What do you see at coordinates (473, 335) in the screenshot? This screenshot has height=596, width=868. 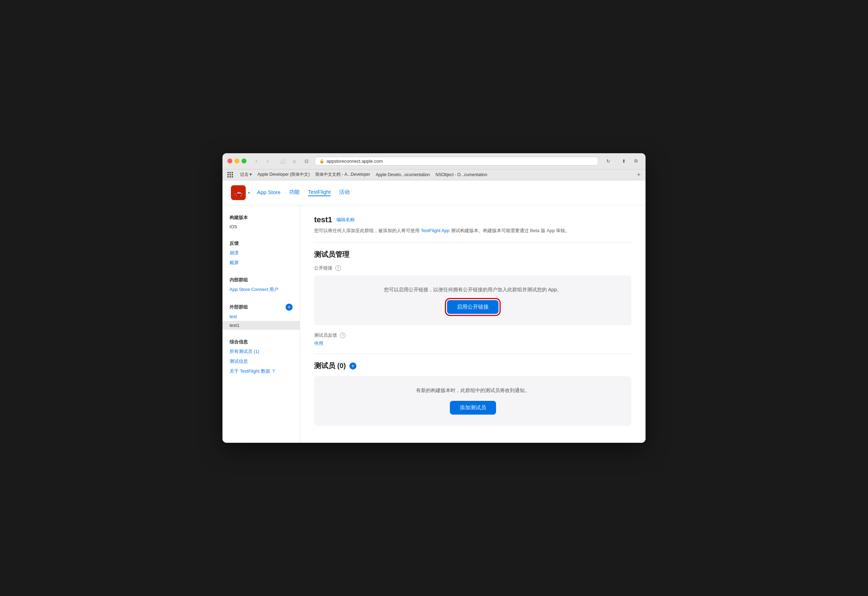 I see `feedback-row: 测试员反馈 ?` at bounding box center [473, 335].